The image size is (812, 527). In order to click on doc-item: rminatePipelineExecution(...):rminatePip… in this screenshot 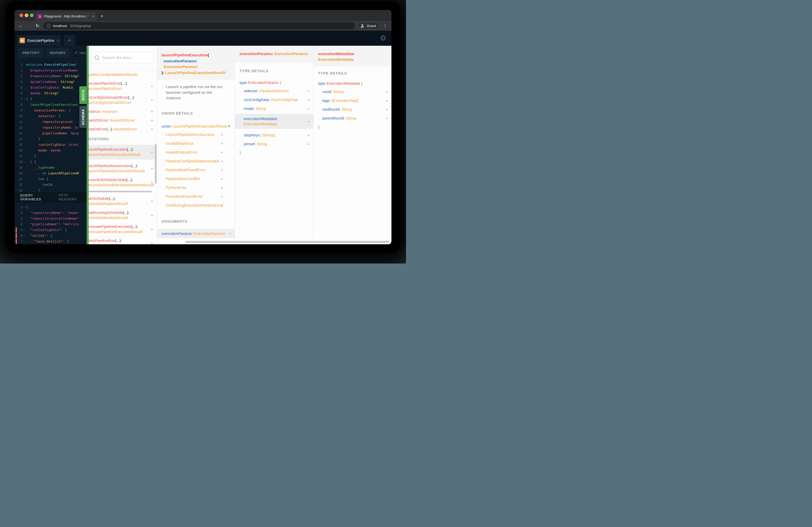, I will do `click(123, 229)`.